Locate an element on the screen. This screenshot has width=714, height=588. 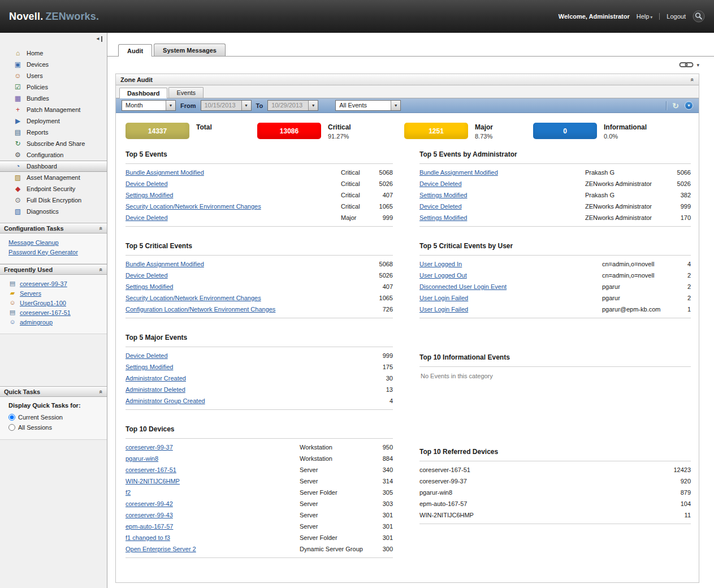
event-link: User Logged Out is located at coordinates (511, 275).